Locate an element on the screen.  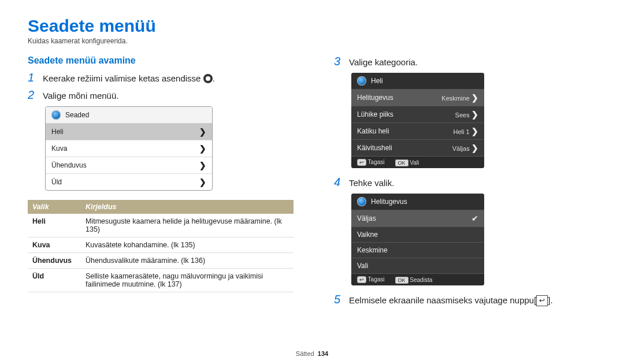
menu-label: Heli is located at coordinates (58, 132).